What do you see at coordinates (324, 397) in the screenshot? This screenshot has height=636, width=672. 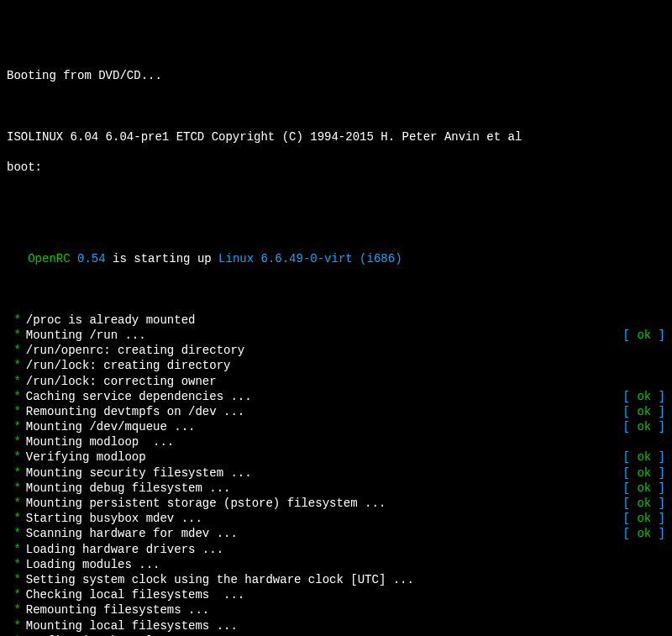 I see `boot-message: Caching service dependencies ...` at bounding box center [324, 397].